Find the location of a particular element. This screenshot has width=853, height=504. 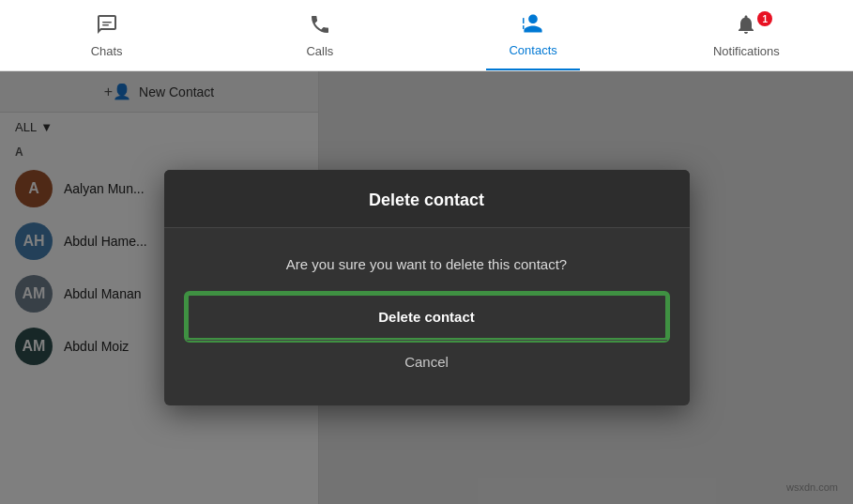

nav-notifications-label: Notifications is located at coordinates (747, 51).